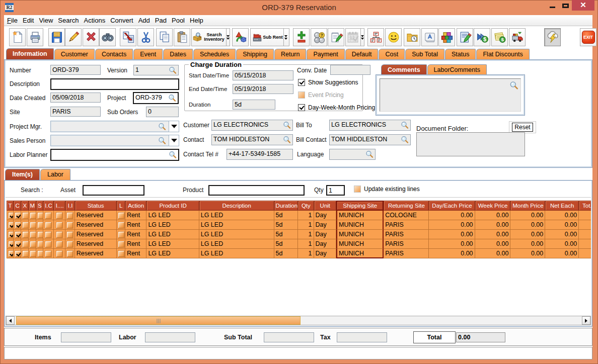 This screenshot has height=364, width=598. Describe the element at coordinates (25, 206) in the screenshot. I see `column-header-x: X` at that location.